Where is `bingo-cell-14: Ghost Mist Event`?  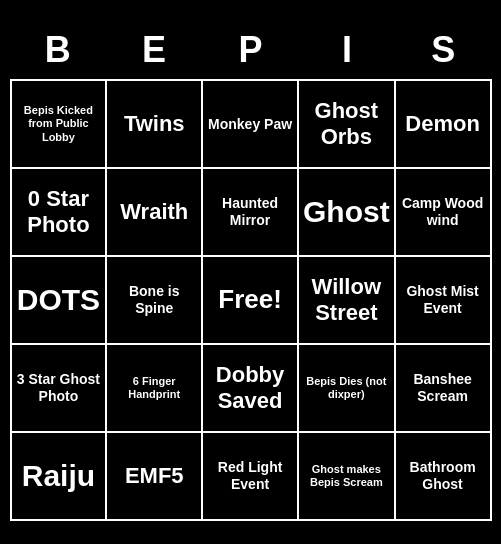 bingo-cell-14: Ghost Mist Event is located at coordinates (443, 300).